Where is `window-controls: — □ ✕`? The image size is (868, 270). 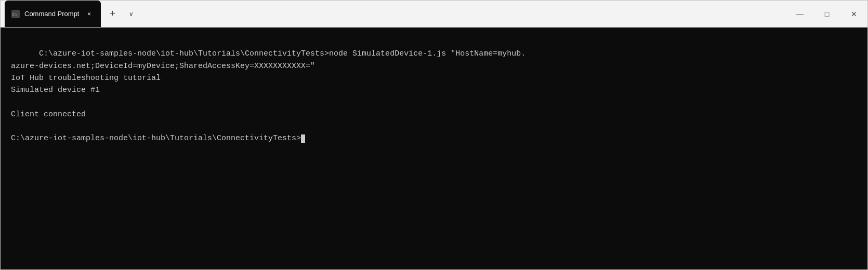 window-controls: — □ ✕ is located at coordinates (827, 14).